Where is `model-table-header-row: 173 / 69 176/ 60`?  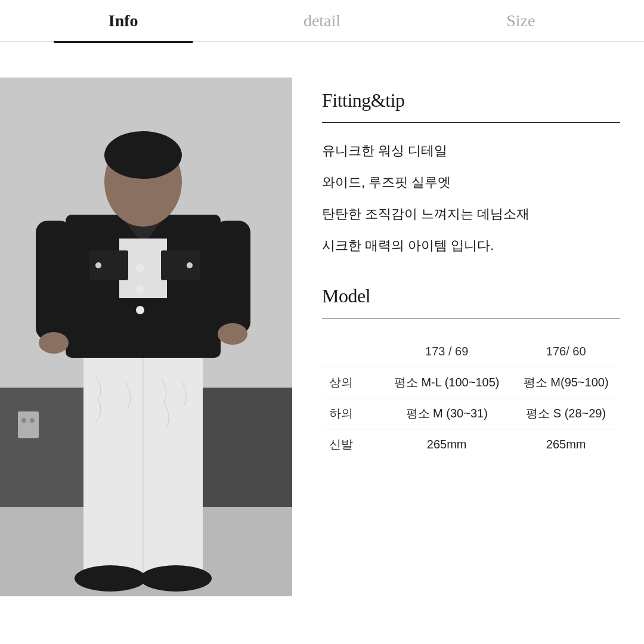 model-table-header-row: 173 / 69 176/ 60 is located at coordinates (471, 352).